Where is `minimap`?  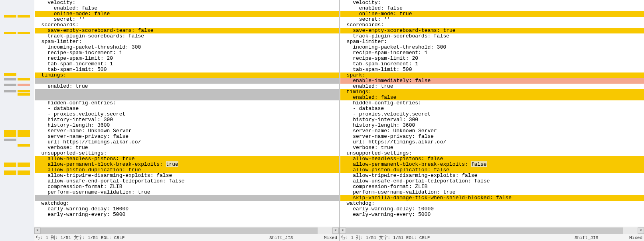 minimap is located at coordinates (17, 120).